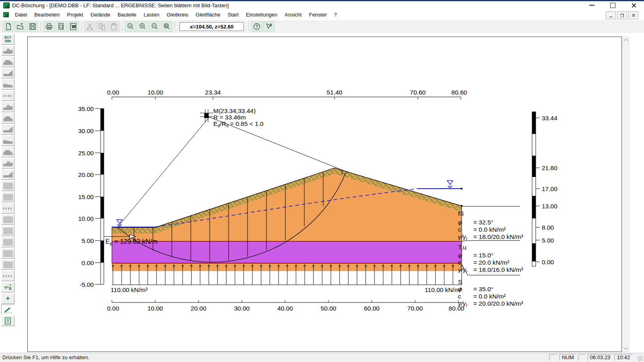 The height and width of the screenshot is (362, 644). What do you see at coordinates (8, 73) in the screenshot?
I see `sidebar-slope-edit-button` at bounding box center [8, 73].